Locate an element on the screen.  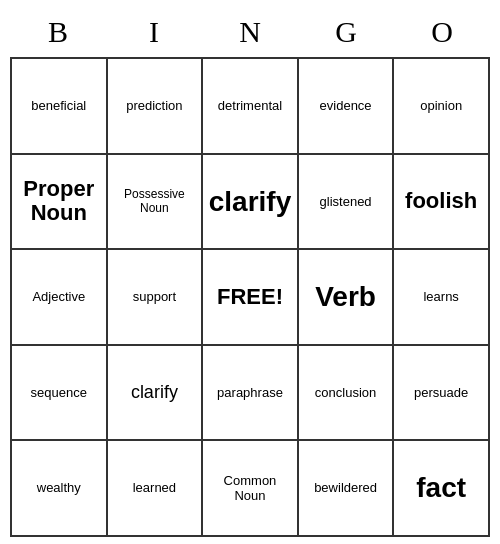
cell-0-0: beneficial is located at coordinates (60, 107).